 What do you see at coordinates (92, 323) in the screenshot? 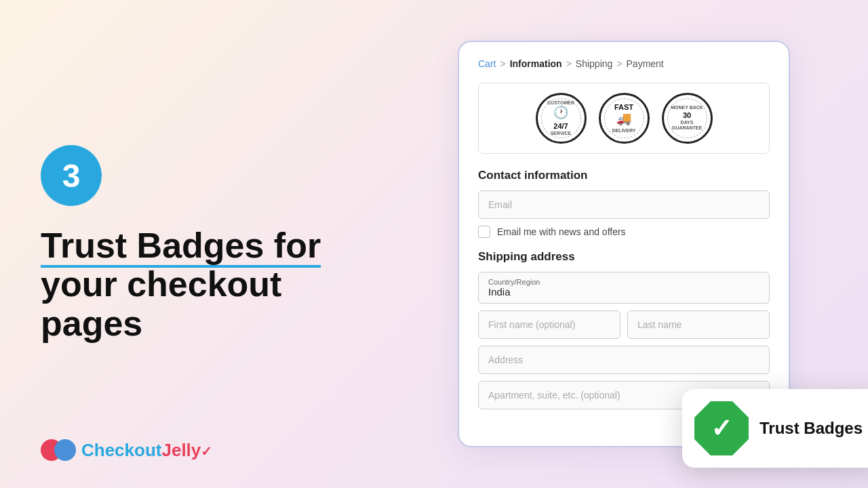
I see `title-line3: pages` at bounding box center [92, 323].